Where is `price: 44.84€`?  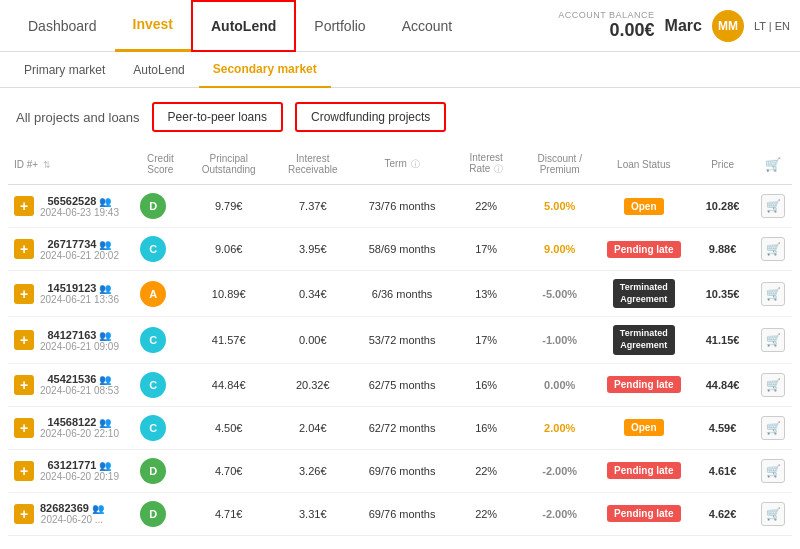
price: 44.84€ is located at coordinates (722, 384).